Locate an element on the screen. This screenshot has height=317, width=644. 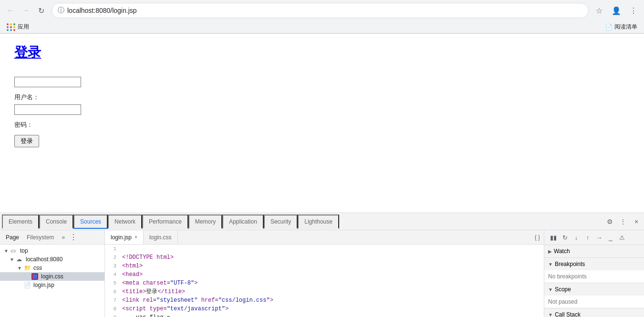
debugger-controls: ▮▮ ↻ ↓ ↑ → ⎯ ⚠ is located at coordinates (594, 237).